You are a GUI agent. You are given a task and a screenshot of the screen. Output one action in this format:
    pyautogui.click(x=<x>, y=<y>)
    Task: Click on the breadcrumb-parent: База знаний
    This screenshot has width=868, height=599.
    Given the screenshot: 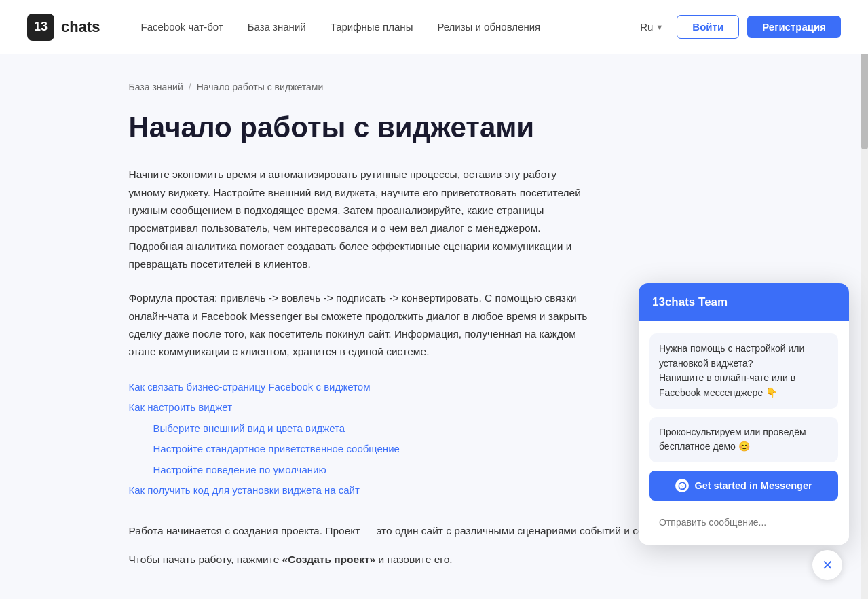 What is the action you would take?
    pyautogui.click(x=156, y=87)
    